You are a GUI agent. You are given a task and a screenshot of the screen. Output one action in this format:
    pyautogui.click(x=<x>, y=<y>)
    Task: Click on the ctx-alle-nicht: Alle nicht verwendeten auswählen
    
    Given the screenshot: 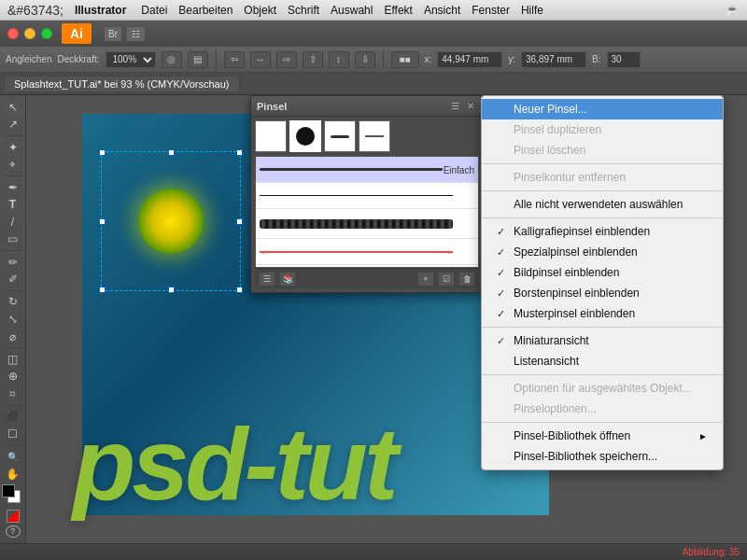 What is the action you would take?
    pyautogui.click(x=602, y=204)
    